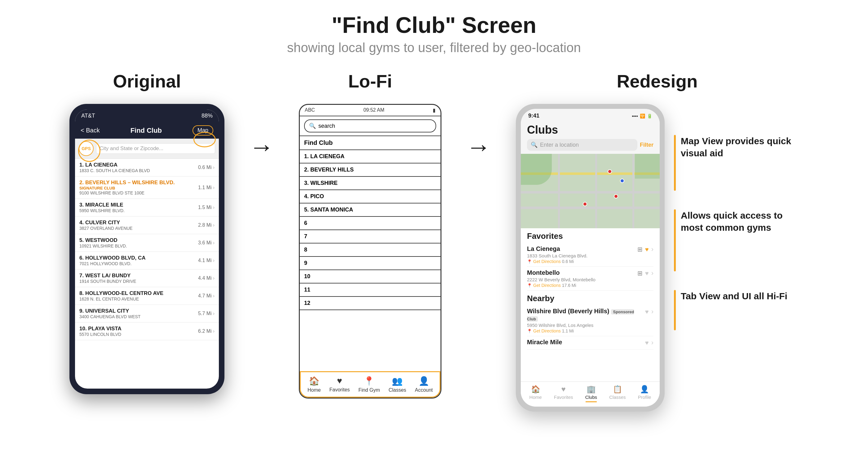 The width and height of the screenshot is (868, 468). I want to click on map-button: Map, so click(203, 130).